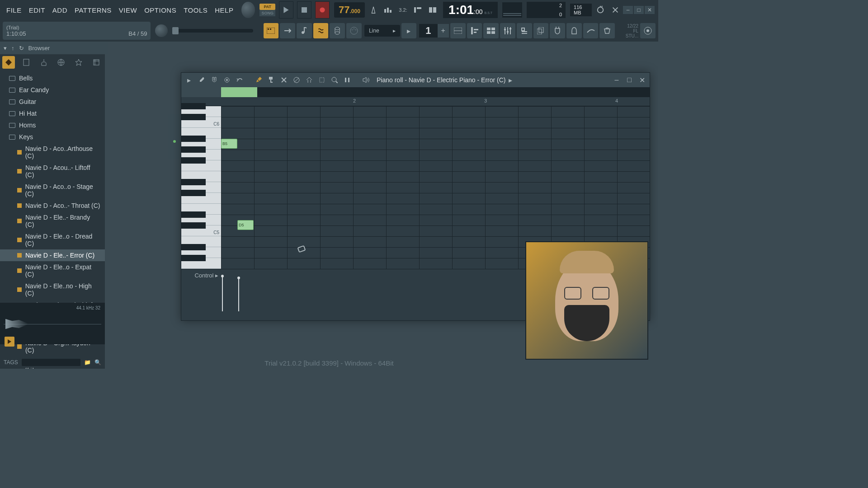 This screenshot has height=488, width=868. What do you see at coordinates (26, 62) in the screenshot?
I see `browser-tab-files` at bounding box center [26, 62].